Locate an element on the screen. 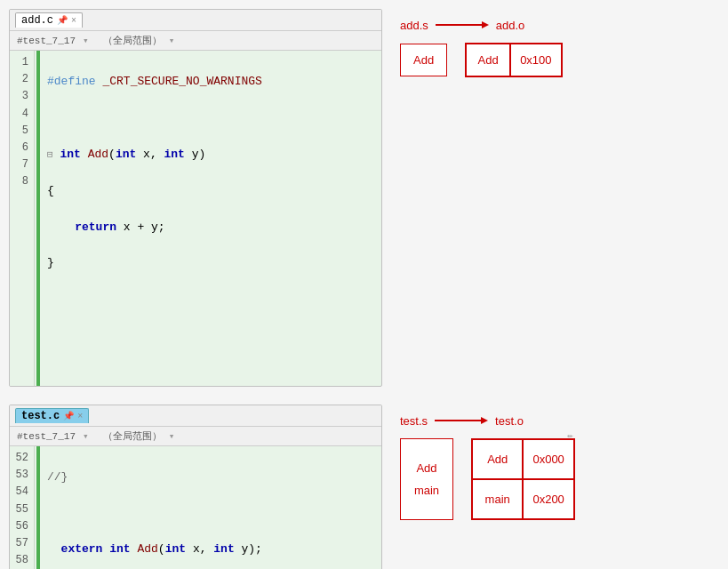  toolbar-scope-bottom: （全局范围） is located at coordinates (132, 436).